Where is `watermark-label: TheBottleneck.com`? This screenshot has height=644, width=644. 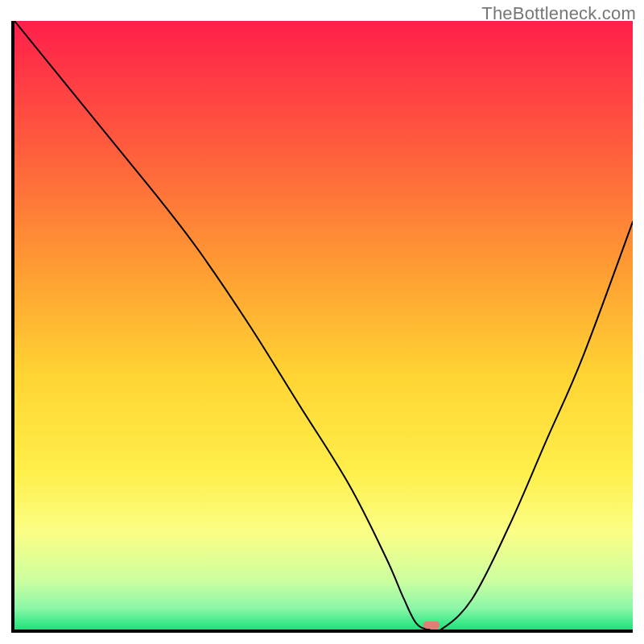 watermark-label: TheBottleneck.com is located at coordinates (559, 14).